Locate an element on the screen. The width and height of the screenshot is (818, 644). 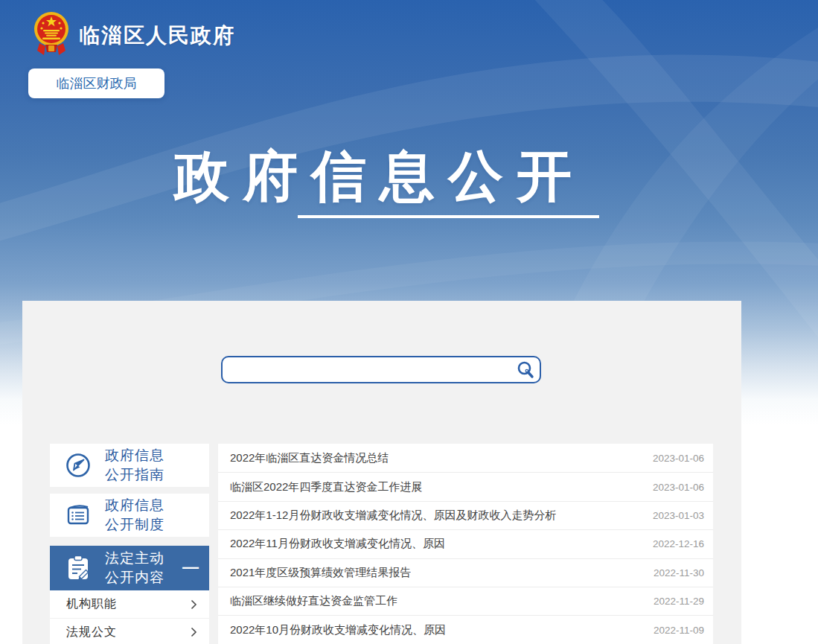
search-input is located at coordinates (367, 369).